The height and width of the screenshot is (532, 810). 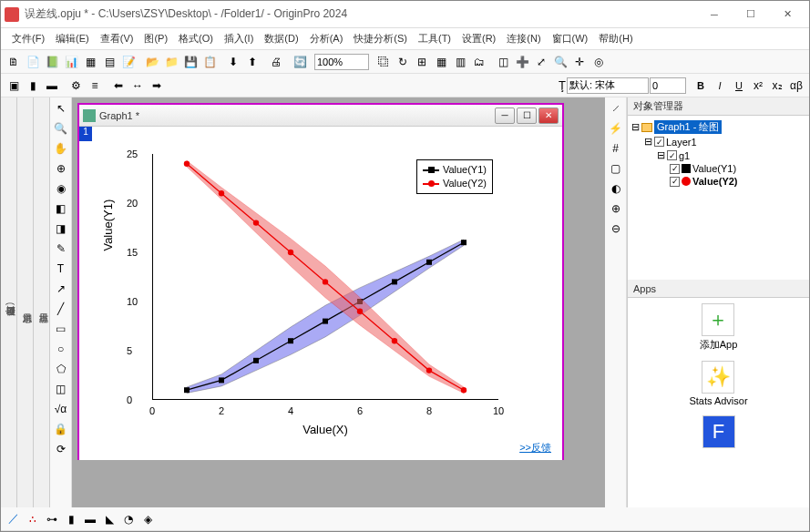 I want to click on menu-help: 帮助(H), so click(x=616, y=38).